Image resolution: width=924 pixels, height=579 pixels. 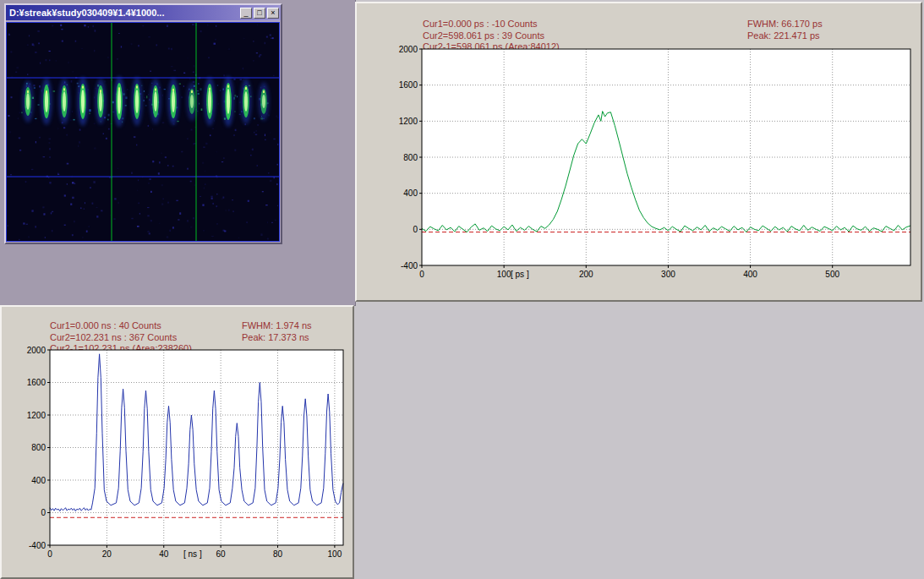 What do you see at coordinates (125, 13) in the screenshot?
I see `streak-window-title: D:¥streak¥study030409¥1.4¥1000...` at bounding box center [125, 13].